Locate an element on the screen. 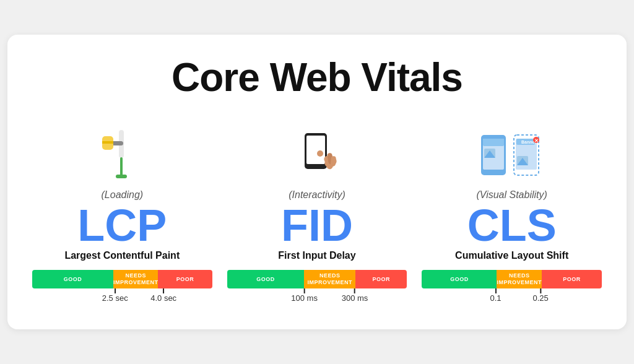 This screenshot has height=364, width=634. fid-ticks: 100 ms 300 ms is located at coordinates (317, 298).